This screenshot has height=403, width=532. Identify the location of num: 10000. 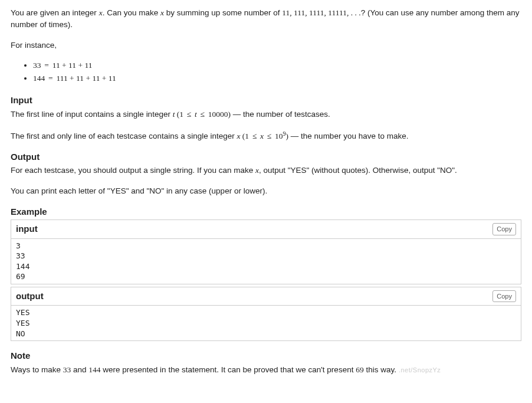
(218, 114).